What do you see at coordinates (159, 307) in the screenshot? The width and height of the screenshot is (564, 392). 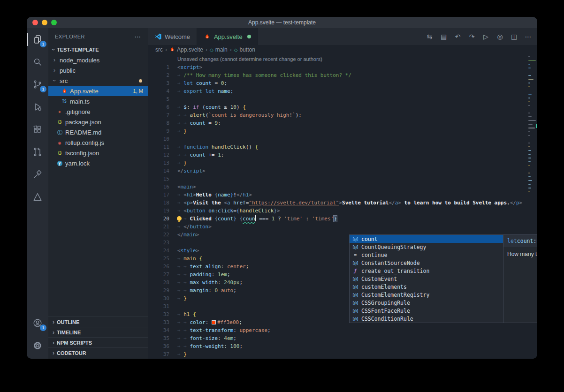 I see `line-number: 31` at bounding box center [159, 307].